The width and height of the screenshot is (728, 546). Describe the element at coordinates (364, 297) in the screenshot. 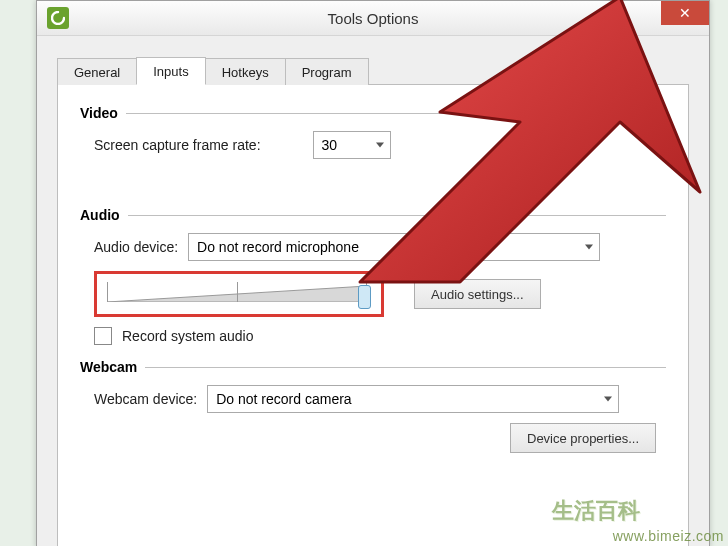

I see `volume-slider-thumb` at that location.